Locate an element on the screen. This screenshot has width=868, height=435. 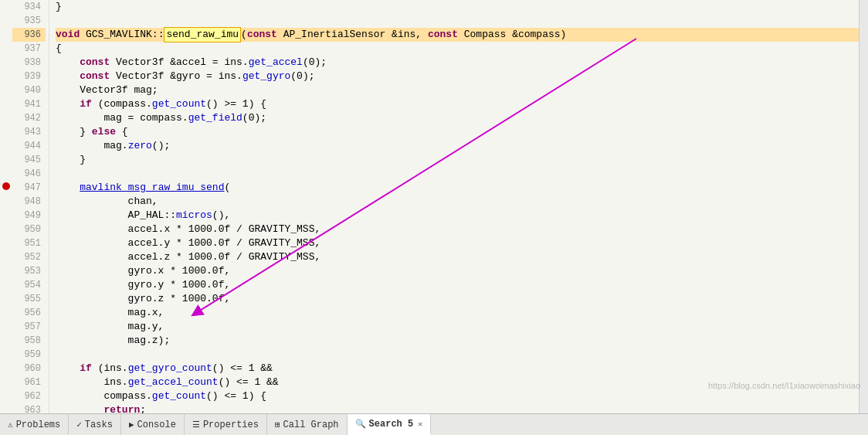
properties-icon: ☰ is located at coordinates (196, 425).